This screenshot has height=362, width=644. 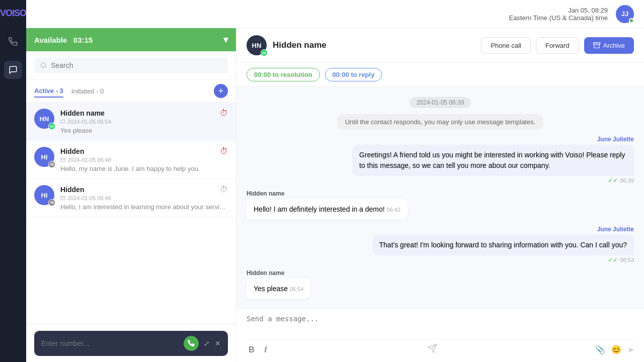 What do you see at coordinates (72, 151) in the screenshot?
I see `conv-name-2: Hidden` at bounding box center [72, 151].